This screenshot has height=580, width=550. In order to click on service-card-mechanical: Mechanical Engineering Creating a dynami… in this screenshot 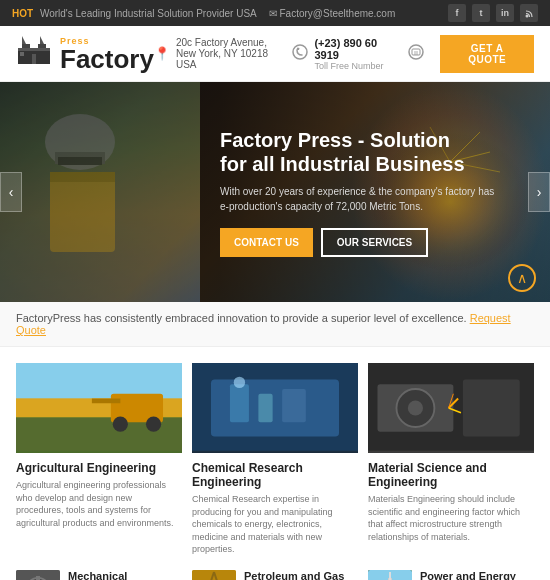, I will do `click(99, 575)`.